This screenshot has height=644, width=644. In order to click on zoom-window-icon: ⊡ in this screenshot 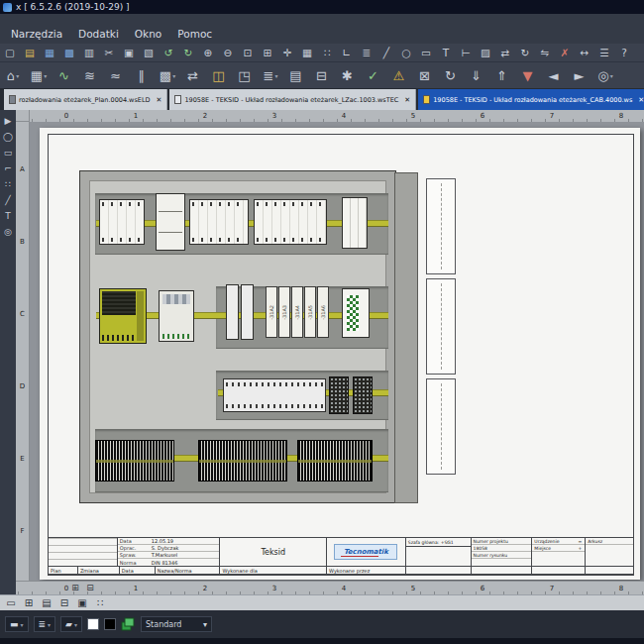, I will do `click(248, 53)`.